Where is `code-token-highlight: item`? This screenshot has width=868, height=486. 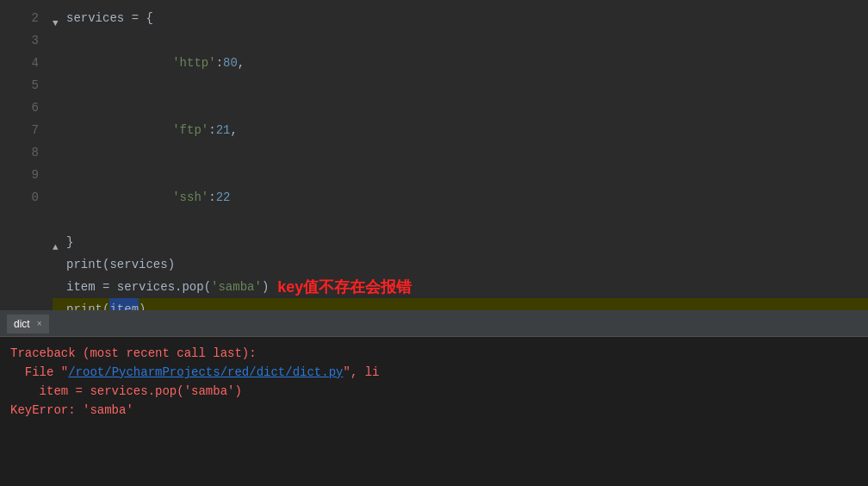
code-token-highlight: item is located at coordinates (124, 304).